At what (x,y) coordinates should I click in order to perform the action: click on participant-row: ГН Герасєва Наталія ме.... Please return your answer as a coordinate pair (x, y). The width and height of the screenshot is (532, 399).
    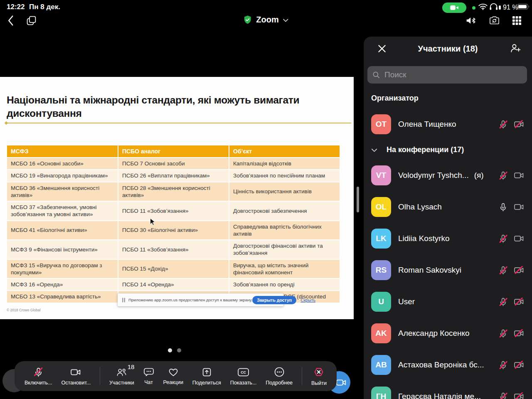
    Looking at the image, I should click on (448, 393).